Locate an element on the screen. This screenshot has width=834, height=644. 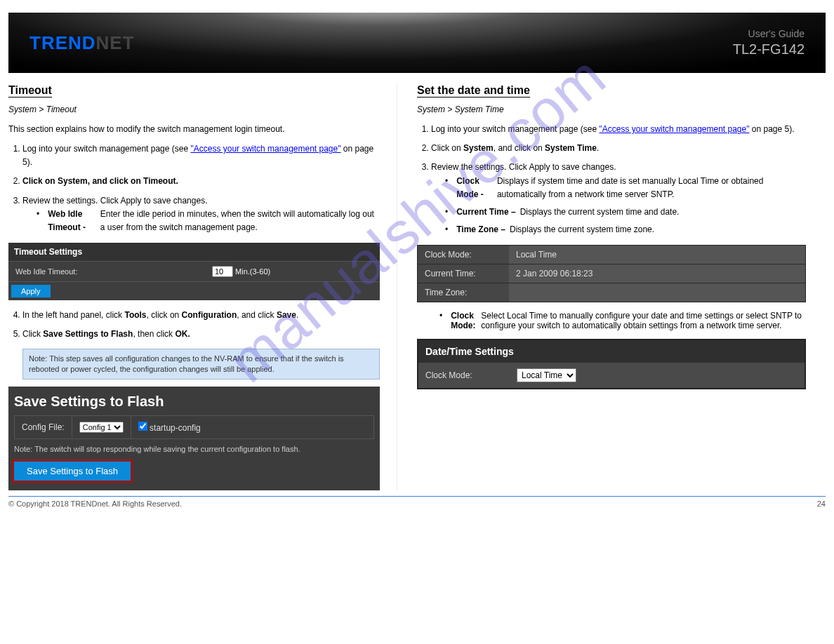
dt-clock-mode-label: Clock Mode: is located at coordinates (471, 375).